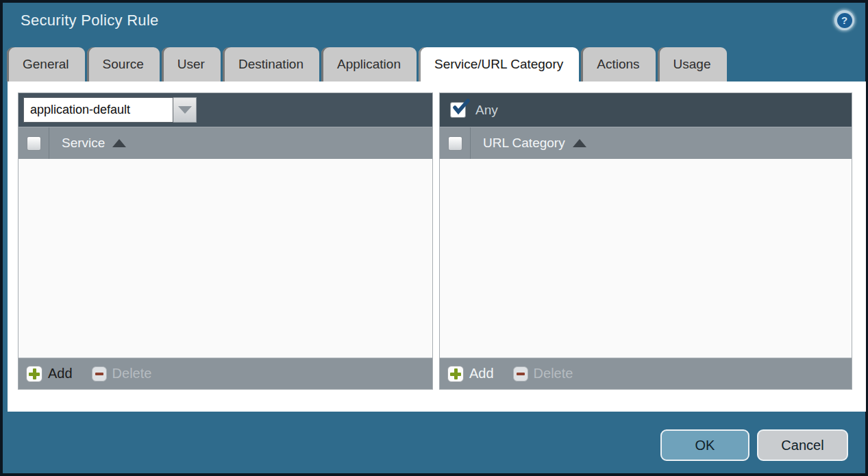  I want to click on dialog-title: Security Policy Rule, so click(90, 21).